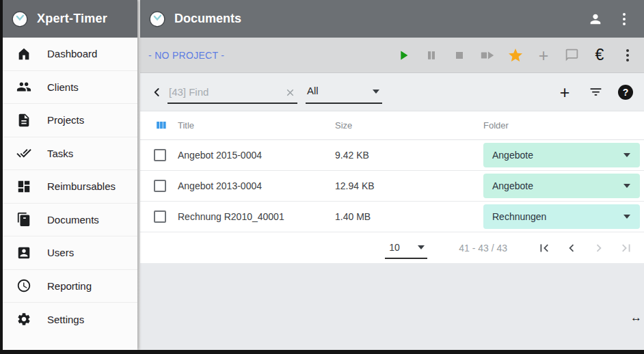 The width and height of the screenshot is (644, 354). Describe the element at coordinates (70, 187) in the screenshot. I see `sidebar-item-reimbursables: Reimbursables` at that location.